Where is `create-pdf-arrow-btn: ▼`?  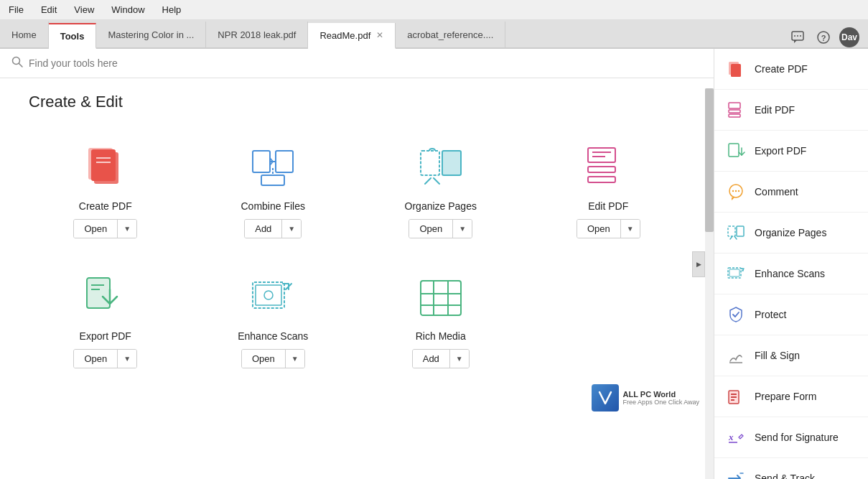 create-pdf-arrow-btn: ▼ is located at coordinates (127, 228).